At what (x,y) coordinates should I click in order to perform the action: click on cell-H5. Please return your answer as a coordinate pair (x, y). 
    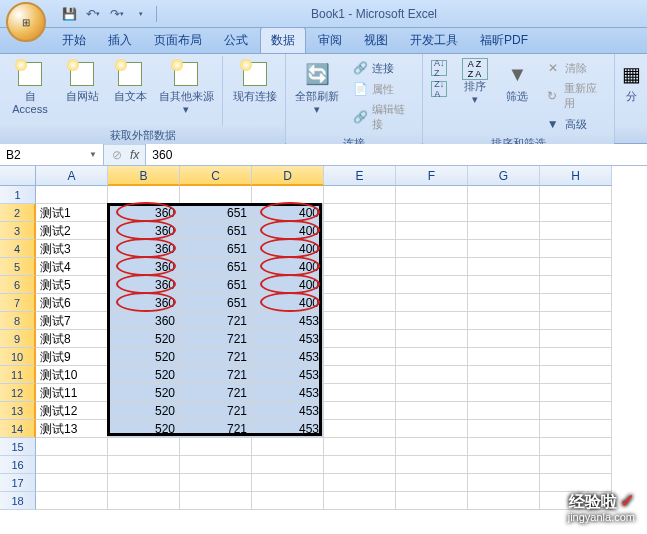
    Looking at the image, I should click on (576, 267).